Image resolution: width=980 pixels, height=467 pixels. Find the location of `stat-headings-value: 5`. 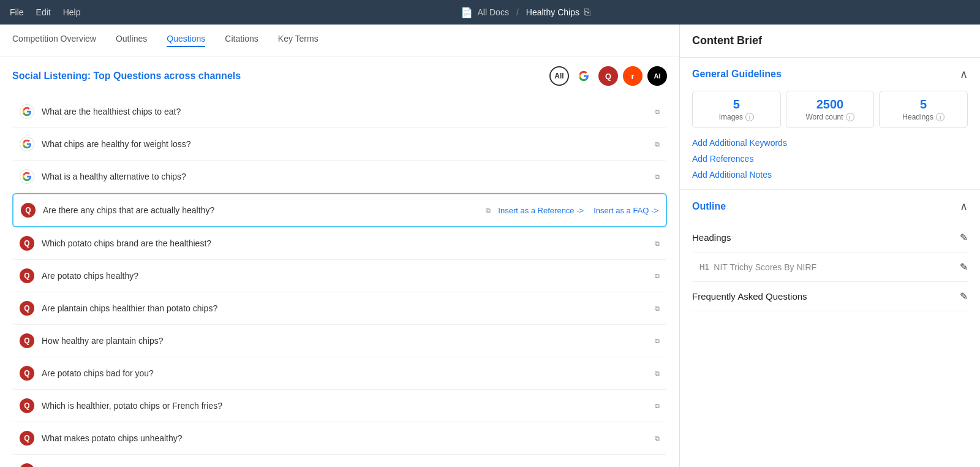

stat-headings-value: 5 is located at coordinates (924, 104).